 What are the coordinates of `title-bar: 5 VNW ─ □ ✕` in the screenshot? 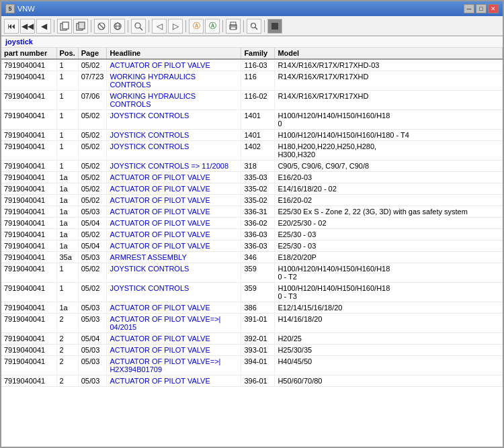 It's located at (252, 9).